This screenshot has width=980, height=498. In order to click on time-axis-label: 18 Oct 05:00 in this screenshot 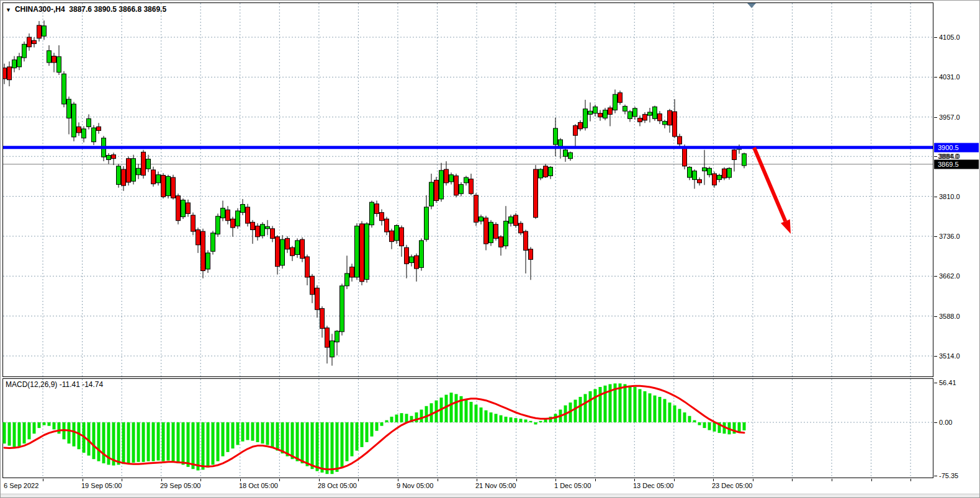, I will do `click(258, 486)`.